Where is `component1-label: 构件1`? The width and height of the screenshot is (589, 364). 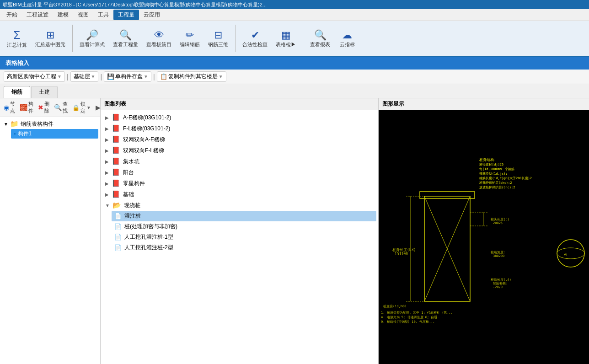 component1-label: 构件1 is located at coordinates (25, 134).